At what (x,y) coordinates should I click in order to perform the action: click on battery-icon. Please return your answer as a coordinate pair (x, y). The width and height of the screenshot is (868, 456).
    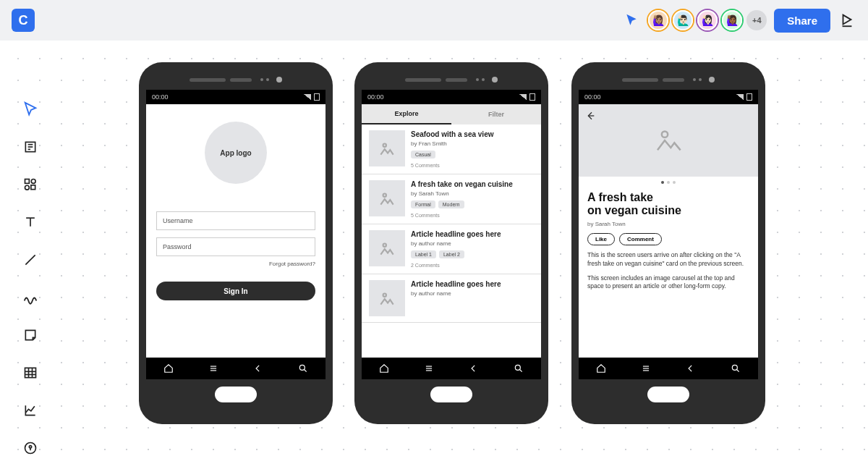
    Looking at the image, I should click on (317, 97).